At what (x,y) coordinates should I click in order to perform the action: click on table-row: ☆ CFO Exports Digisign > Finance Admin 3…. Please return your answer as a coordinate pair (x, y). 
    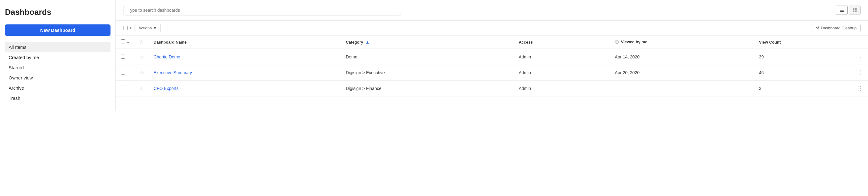
    Looking at the image, I should click on (492, 88).